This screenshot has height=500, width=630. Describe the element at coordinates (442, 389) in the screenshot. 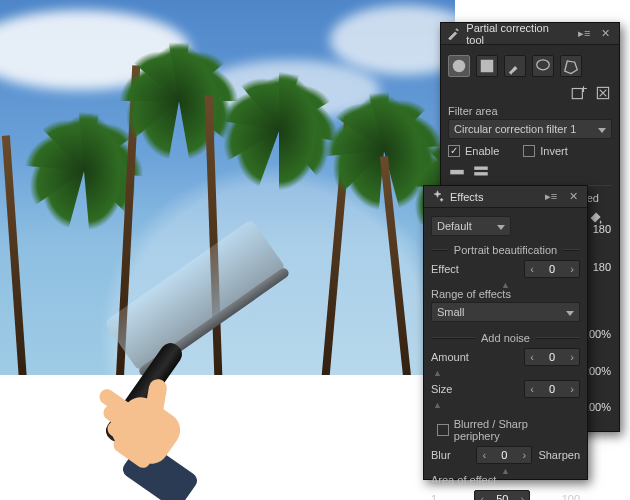

I see `size-label: Size` at that location.